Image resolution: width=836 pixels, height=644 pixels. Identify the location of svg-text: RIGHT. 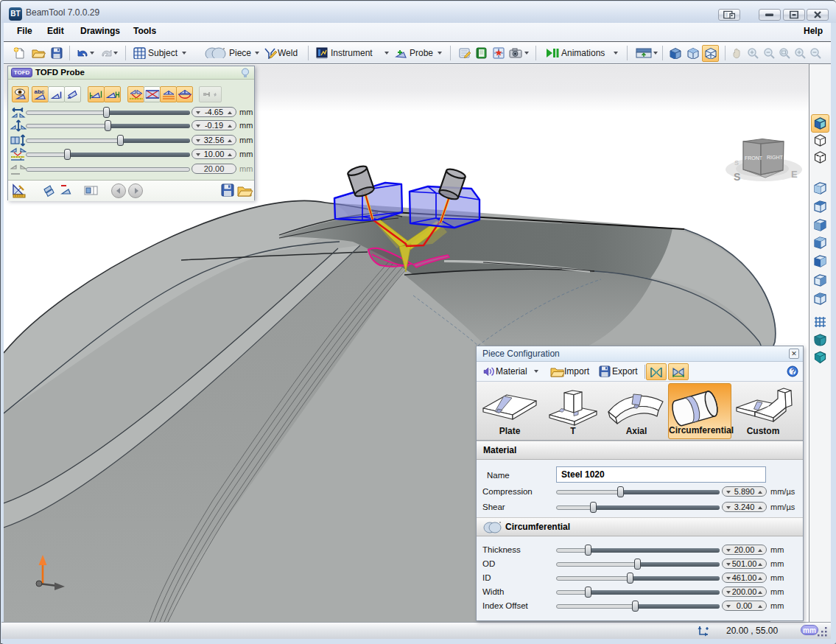
(775, 158).